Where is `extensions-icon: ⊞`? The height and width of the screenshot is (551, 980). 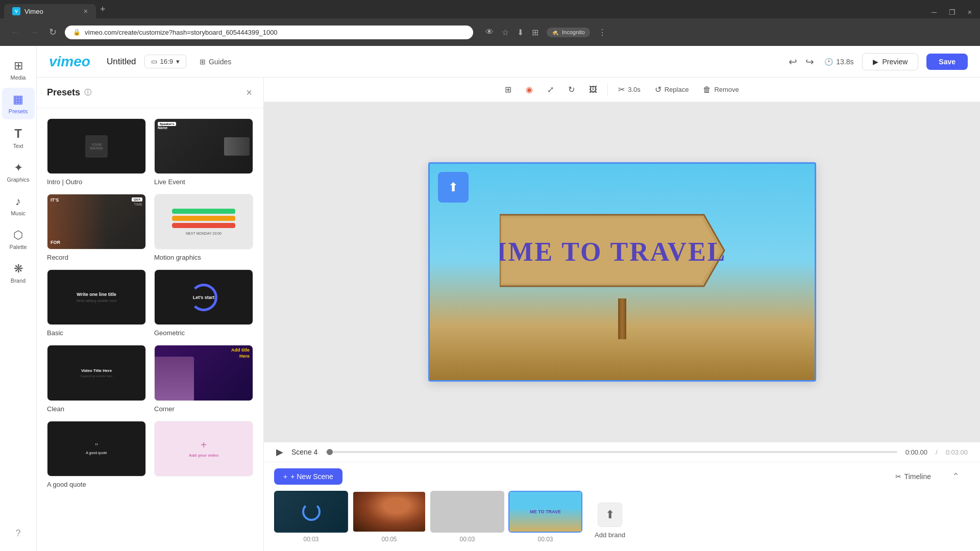 extensions-icon: ⊞ is located at coordinates (535, 33).